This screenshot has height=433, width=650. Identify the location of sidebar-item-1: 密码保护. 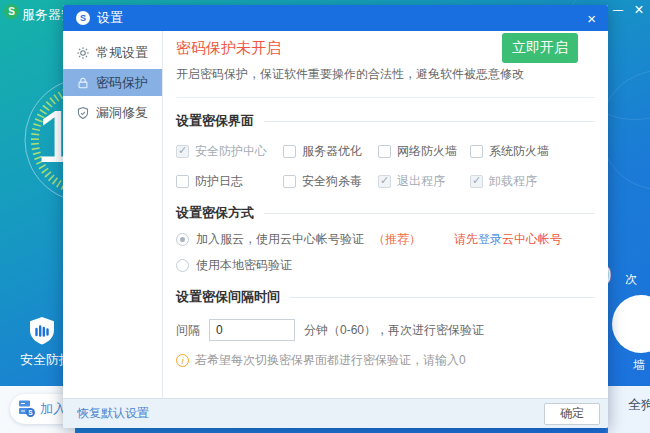
(112, 82).